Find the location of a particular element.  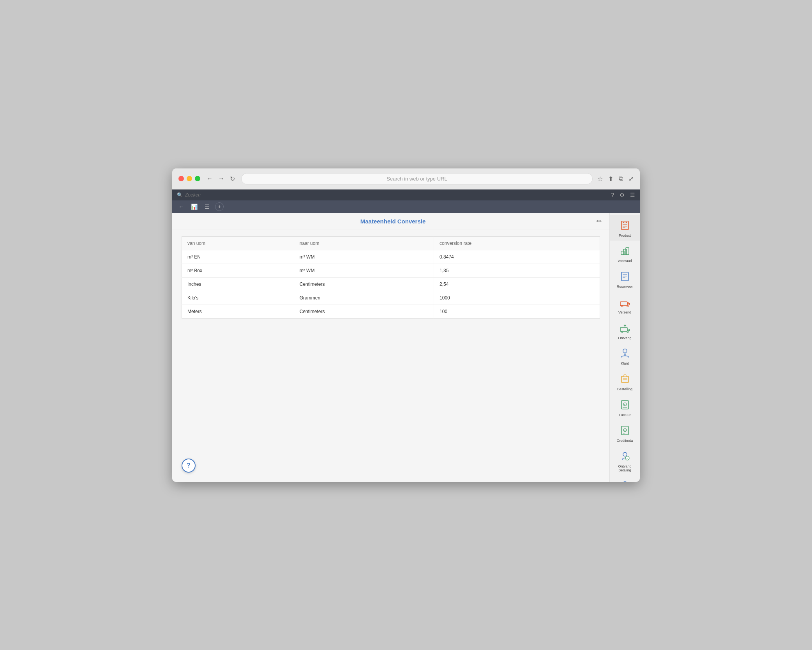

sidebar-label-verzend: Verzend is located at coordinates (625, 313).